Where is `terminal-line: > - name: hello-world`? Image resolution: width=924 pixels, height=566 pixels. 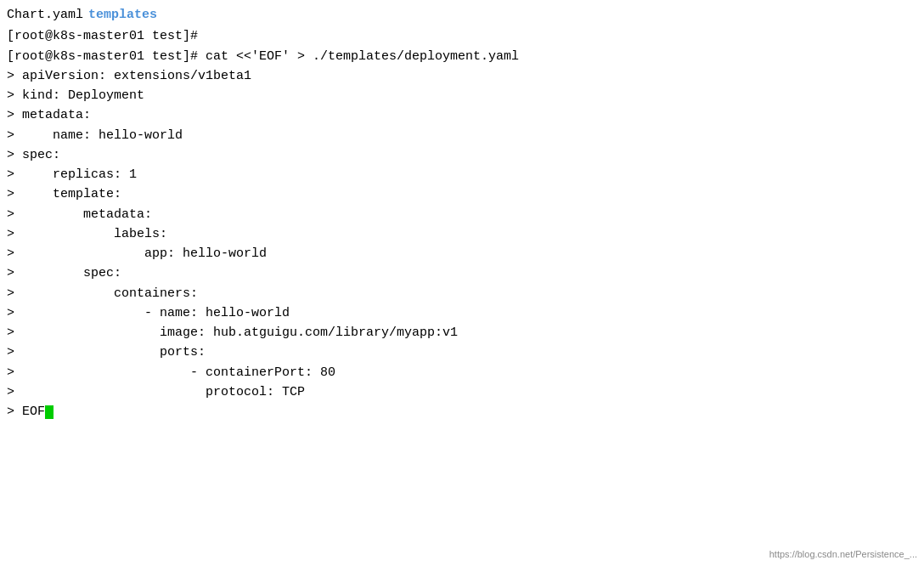 terminal-line: > - name: hello-world is located at coordinates (462, 313).